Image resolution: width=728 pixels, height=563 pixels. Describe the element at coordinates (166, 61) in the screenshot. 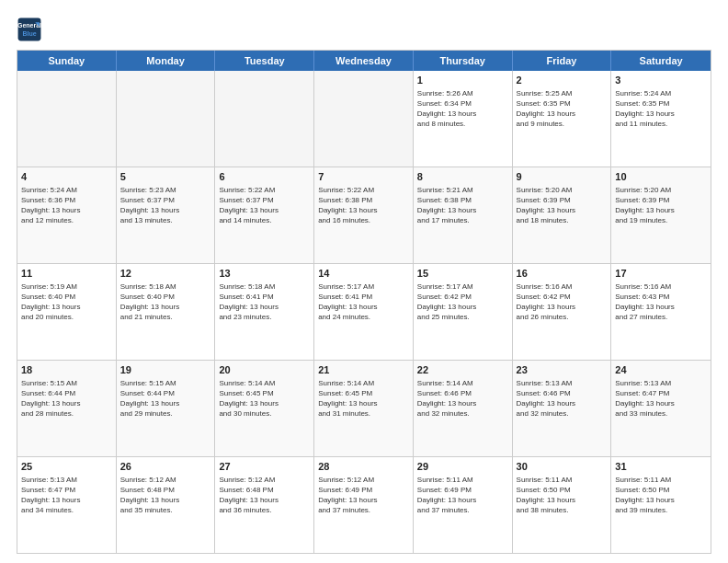

I see `weekday-header-monday: Monday` at that location.